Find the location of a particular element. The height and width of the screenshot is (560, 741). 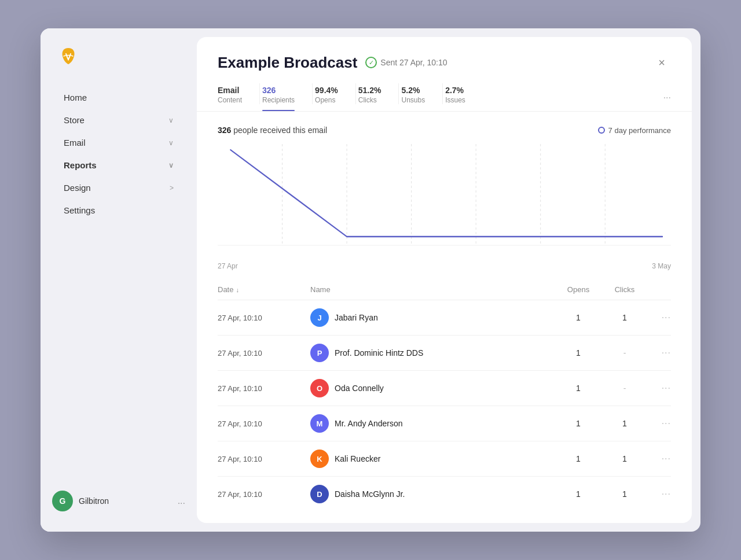

broadcast-title: Example Broadcast is located at coordinates (287, 62).